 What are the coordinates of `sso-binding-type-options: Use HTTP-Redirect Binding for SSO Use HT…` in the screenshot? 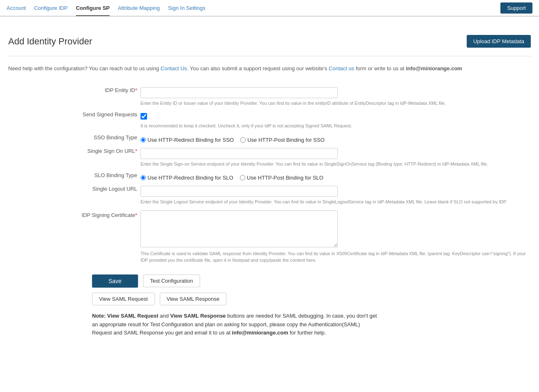 It's located at (335, 139).